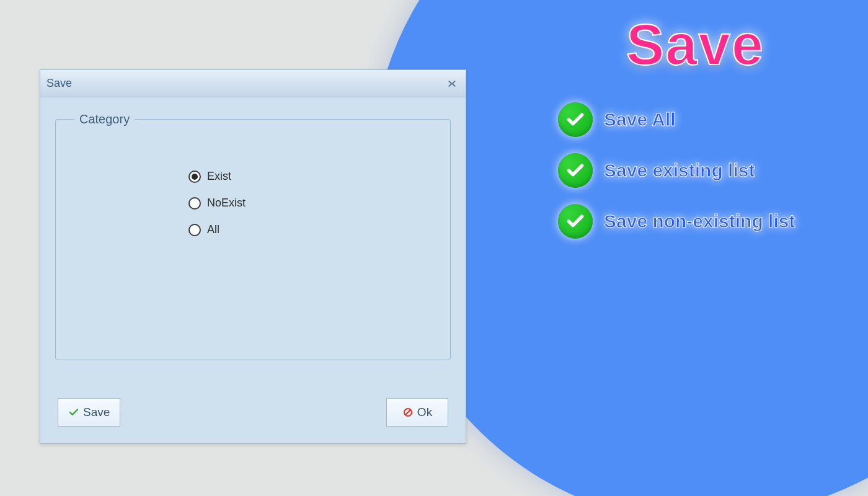 The image size is (868, 496). I want to click on ok-button: Ok, so click(417, 412).